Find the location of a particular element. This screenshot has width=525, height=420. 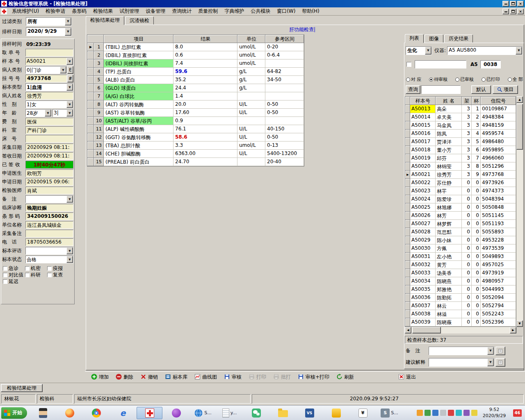

result-row: 7(A/G) 白球比1.4 is located at coordinates (196, 96).